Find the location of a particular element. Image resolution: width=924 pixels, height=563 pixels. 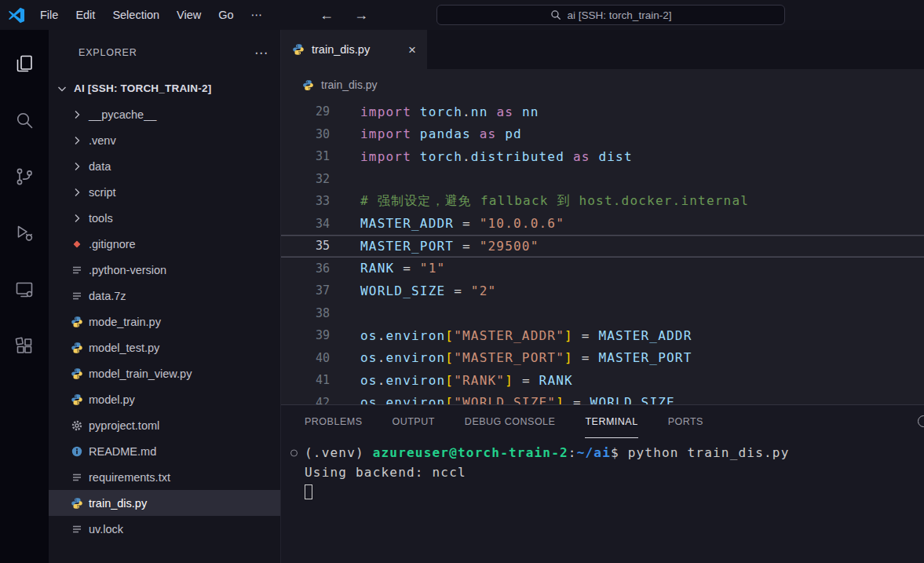

menu-selection: Selection is located at coordinates (136, 15).